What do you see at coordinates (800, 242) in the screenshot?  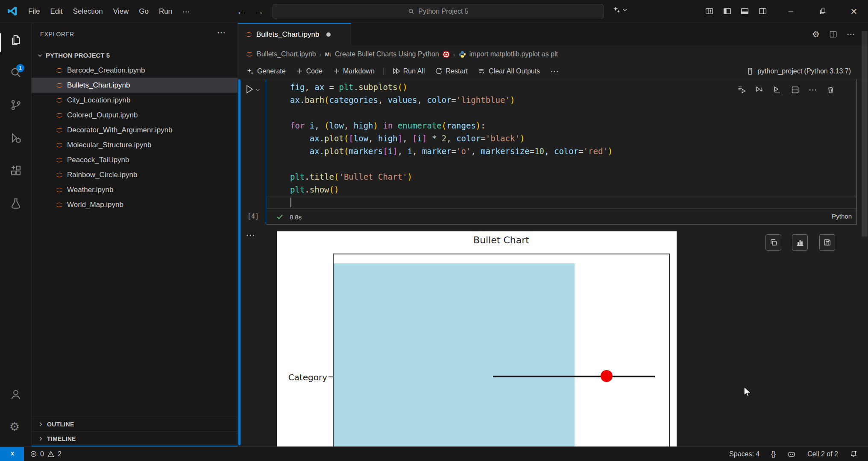 I see `bar-chart-icon` at bounding box center [800, 242].